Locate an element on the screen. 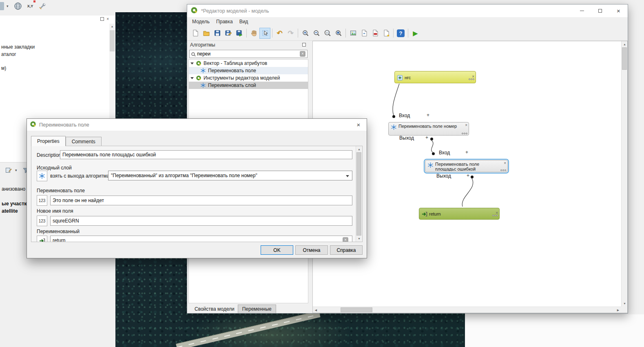 This screenshot has width=644, height=347. source-combo: "Переименованный" из алгоритма "Переимен… is located at coordinates (230, 176).